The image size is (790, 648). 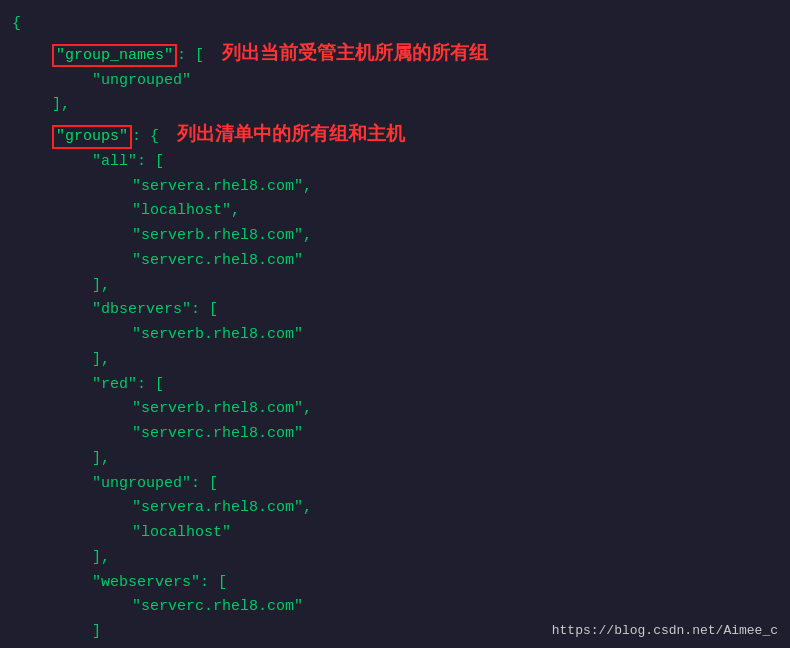 What do you see at coordinates (395, 434) in the screenshot?
I see `line-serverc-red: "serverc.rhel8.com"` at bounding box center [395, 434].